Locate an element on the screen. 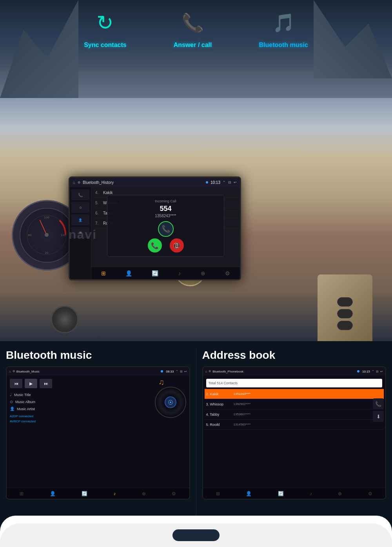 Image resolution: width=392 pixels, height=547 pixels. phonebook-nav-settings: ⚙ is located at coordinates (370, 494).